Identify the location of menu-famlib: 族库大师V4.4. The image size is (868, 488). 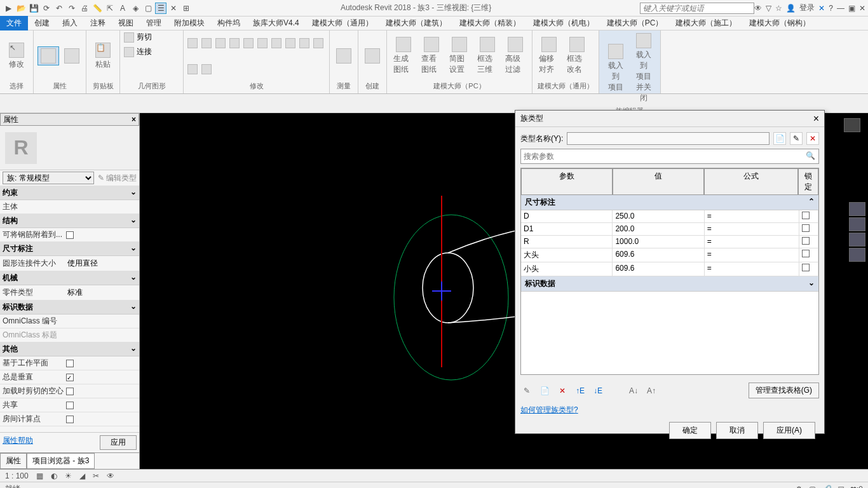
(276, 23).